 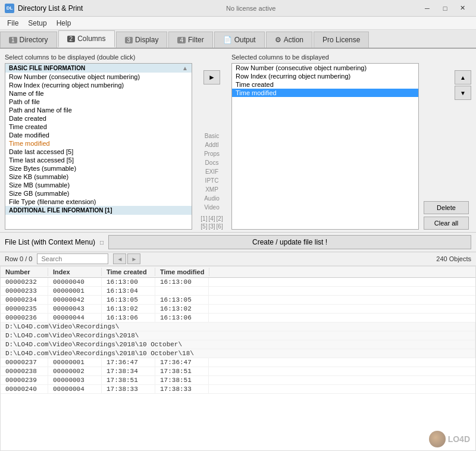 What do you see at coordinates (24, 362) in the screenshot?
I see `data-cell-0: 00000237` at bounding box center [24, 362].